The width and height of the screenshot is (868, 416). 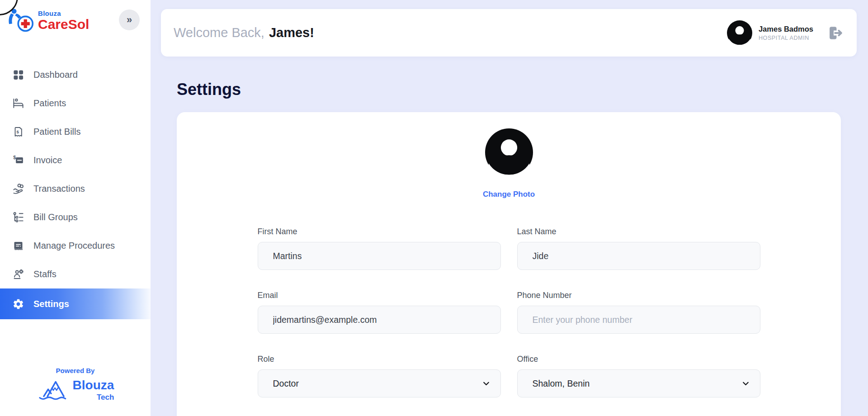 What do you see at coordinates (639, 383) in the screenshot?
I see `office-select: Shalom, Benin` at bounding box center [639, 383].